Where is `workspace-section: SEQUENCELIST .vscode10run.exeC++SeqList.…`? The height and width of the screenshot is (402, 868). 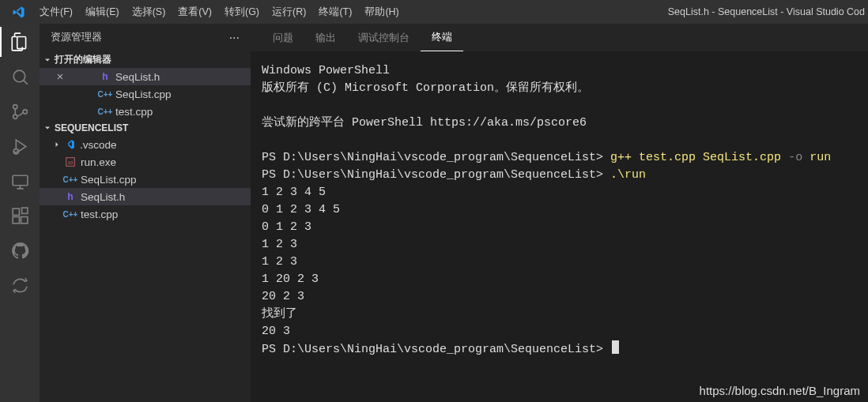
workspace-section: SEQUENCELIST .vscode10run.exeC++SeqList.… is located at coordinates (145, 171).